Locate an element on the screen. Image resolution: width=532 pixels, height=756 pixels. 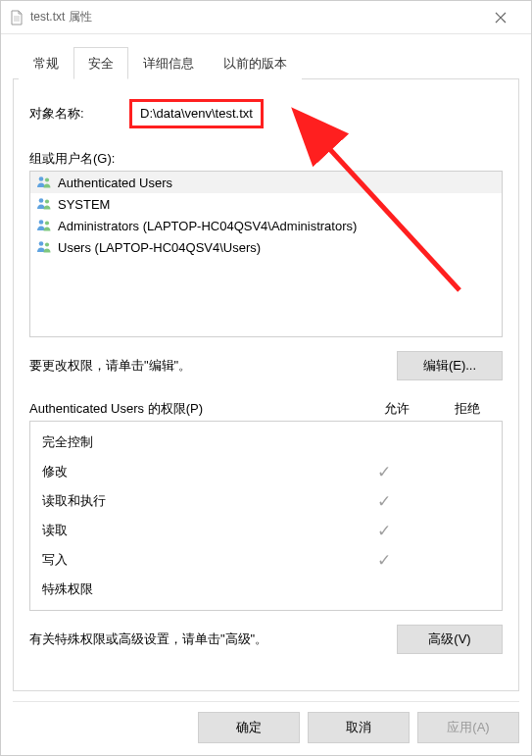
object-name-row: 对象名称: D:\data\venv\test.txt is located at coordinates (266, 114).